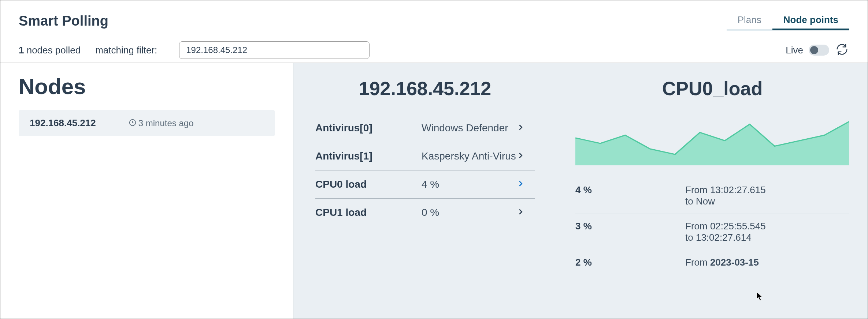 The width and height of the screenshot is (868, 319). What do you see at coordinates (368, 156) in the screenshot?
I see `metric-label: Antivirus[1]` at bounding box center [368, 156].